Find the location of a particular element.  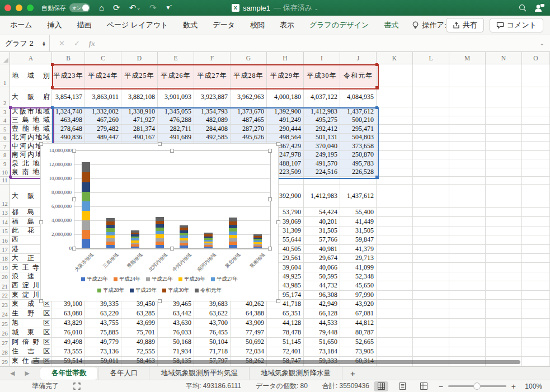

row-header-17: 17 is located at coordinates (5, 249).